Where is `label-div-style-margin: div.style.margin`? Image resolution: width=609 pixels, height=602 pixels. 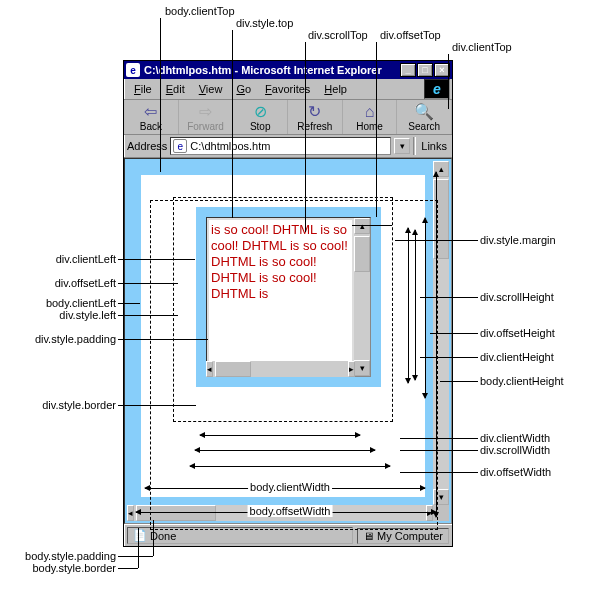 label-div-style-margin: div.style.margin is located at coordinates (518, 240).